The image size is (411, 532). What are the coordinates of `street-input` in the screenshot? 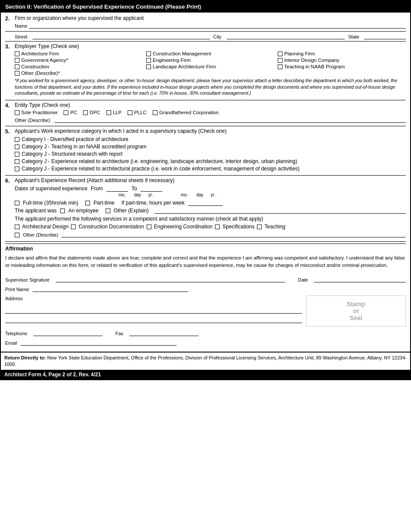 It's located at (121, 36).